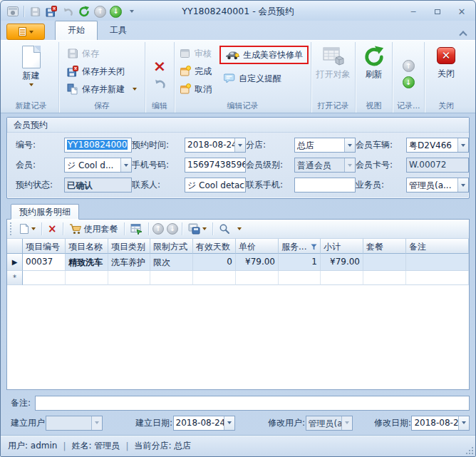  Describe the element at coordinates (130, 247) in the screenshot. I see `column-header: 项目类别` at that location.